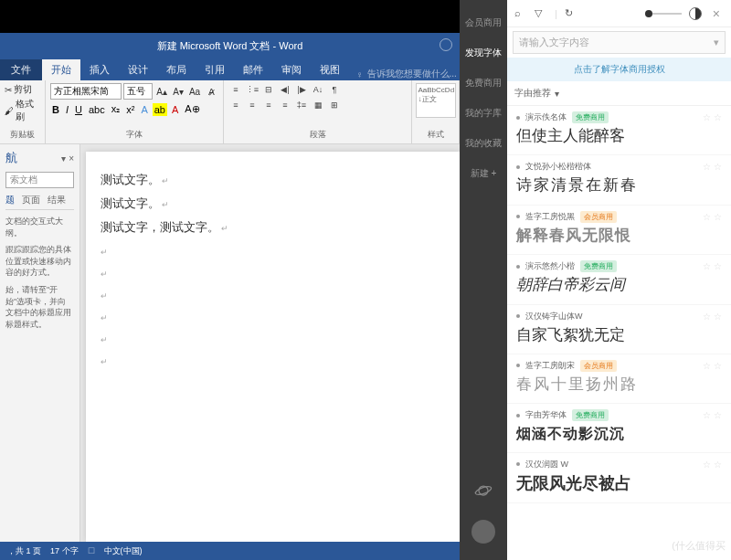 This screenshot has width=731, height=560. What do you see at coordinates (334, 90) in the screenshot?
I see `show-marks-button: ¶` at bounding box center [334, 90].